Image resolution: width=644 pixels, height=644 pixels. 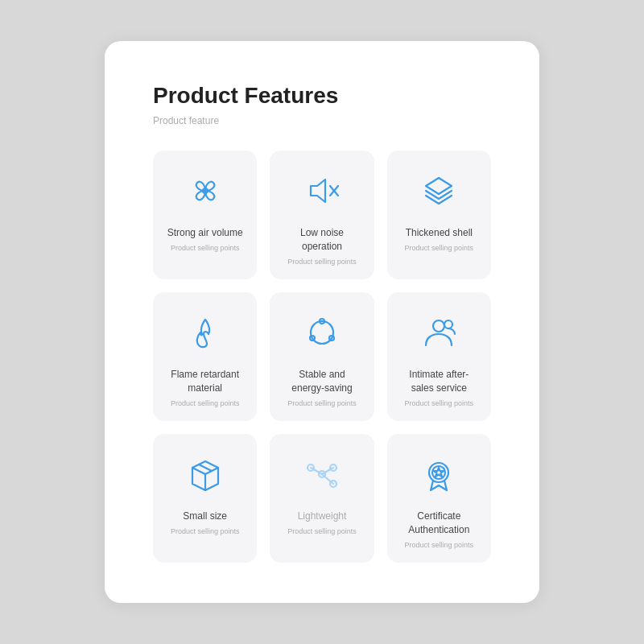 I want to click on feature-label: Strong air volume, so click(x=205, y=233).